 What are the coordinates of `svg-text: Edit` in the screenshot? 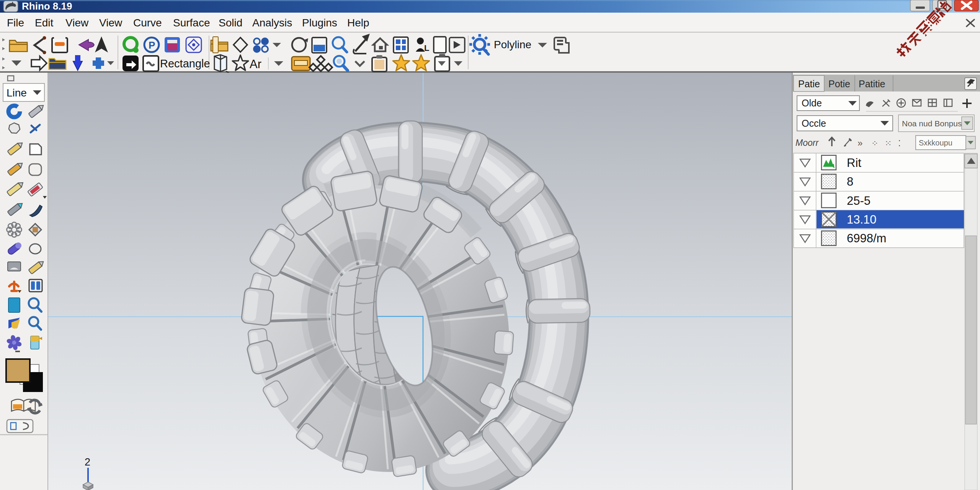 It's located at (44, 23).